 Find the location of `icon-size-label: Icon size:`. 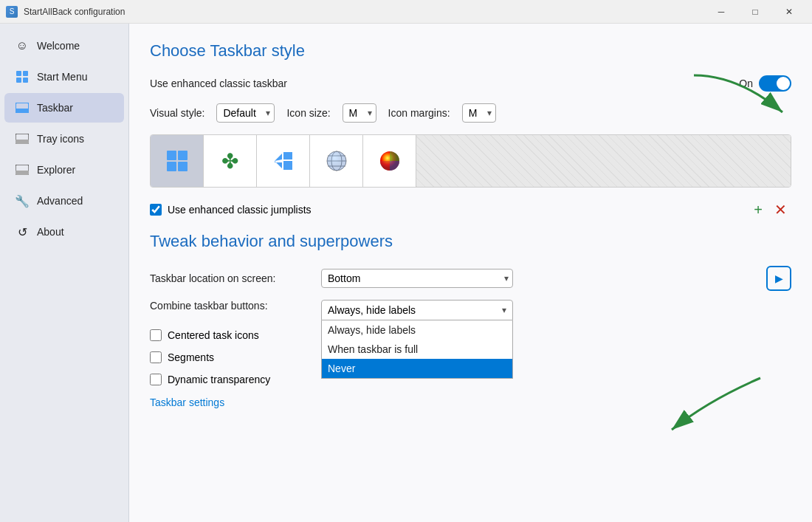

icon-size-label: Icon size: is located at coordinates (309, 113).